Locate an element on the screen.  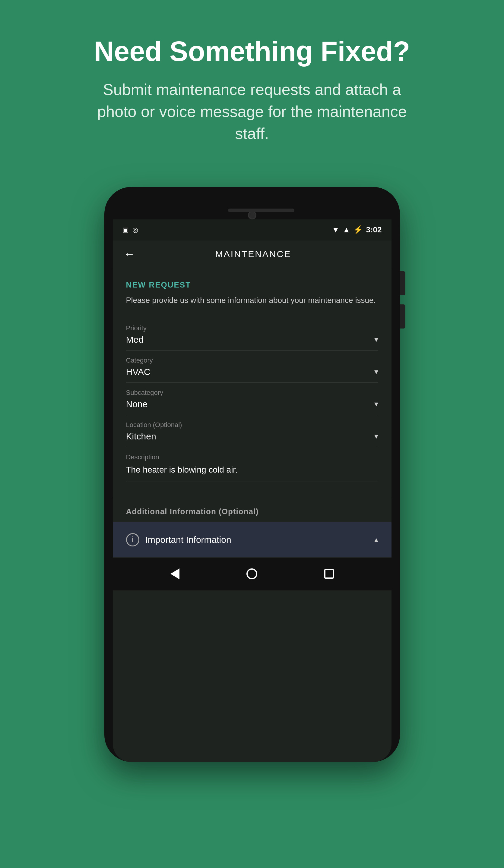
hero-title: Need Something Fixed? is located at coordinates (252, 51).